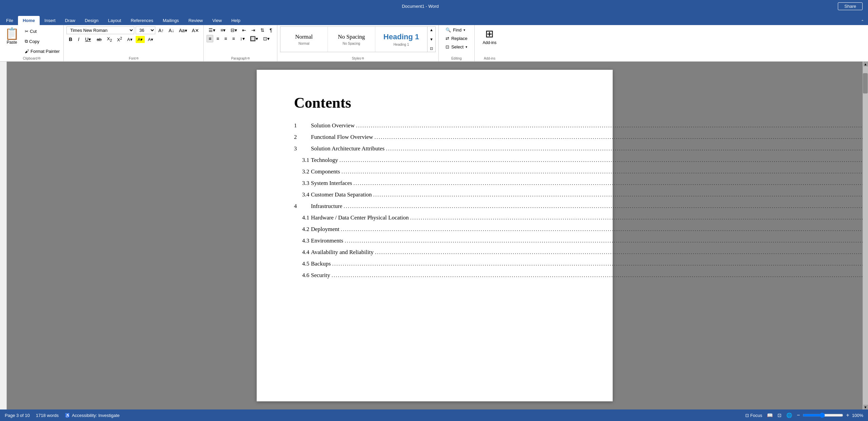 The width and height of the screenshot is (868, 421). Describe the element at coordinates (217, 20) in the screenshot. I see `tab-view: View` at that location.